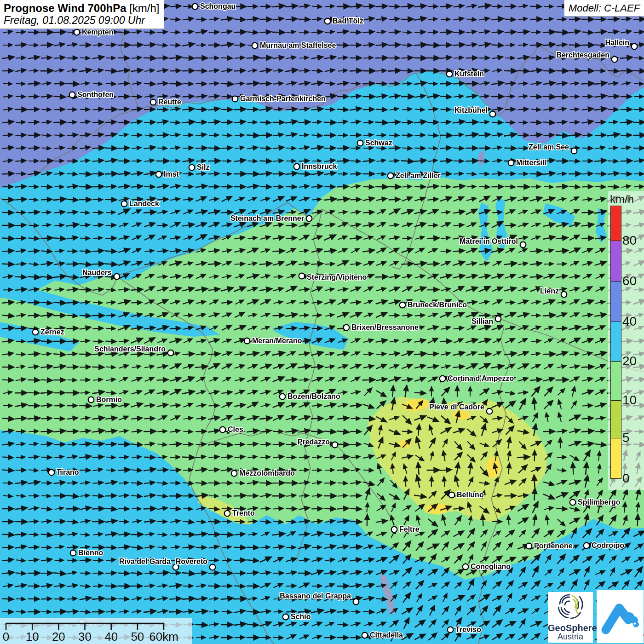  What do you see at coordinates (570, 628) in the screenshot?
I see `geosphere-logo-text: GeoSphere` at bounding box center [570, 628].